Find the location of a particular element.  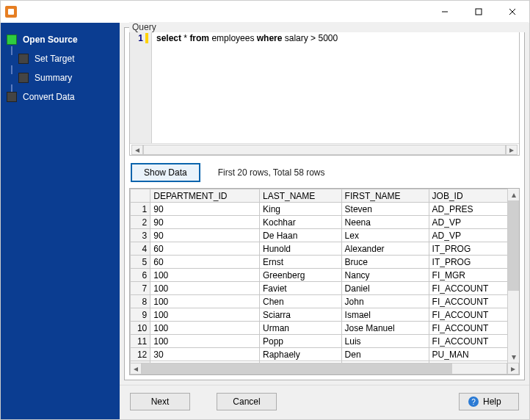

cell: Ismael is located at coordinates (385, 315).